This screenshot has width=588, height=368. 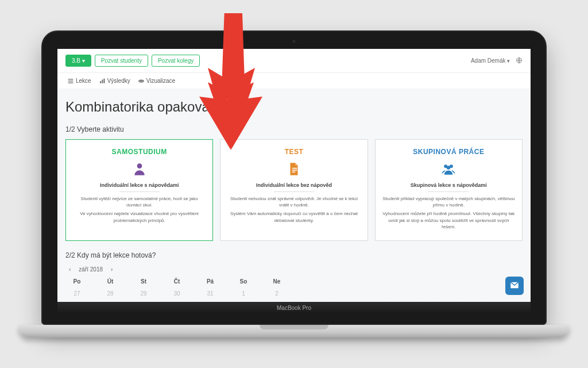 I want to click on tab-visualize: Vizualizace, so click(x=157, y=80).